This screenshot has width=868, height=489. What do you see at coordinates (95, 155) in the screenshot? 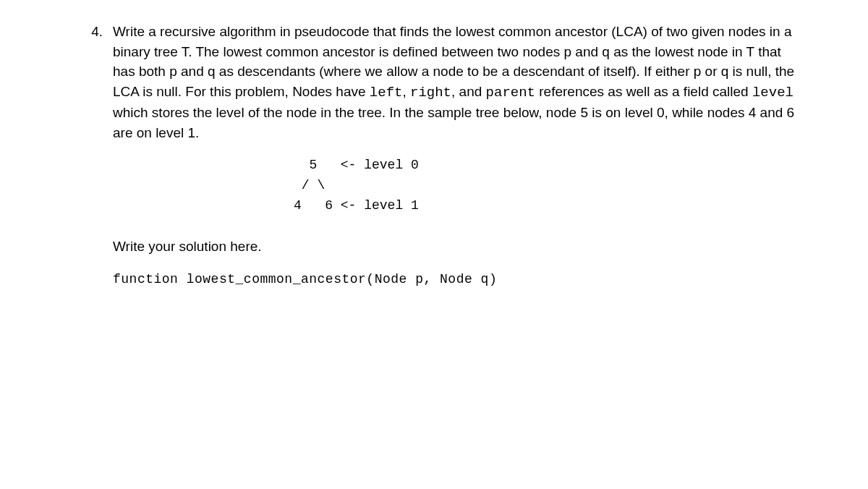
I see `question-number: 4.` at bounding box center [95, 155].